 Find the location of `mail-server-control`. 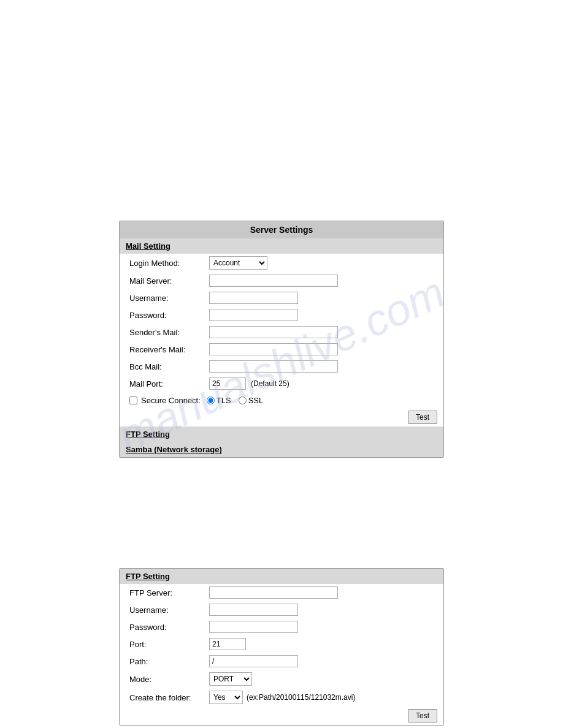

mail-server-control is located at coordinates (321, 281).